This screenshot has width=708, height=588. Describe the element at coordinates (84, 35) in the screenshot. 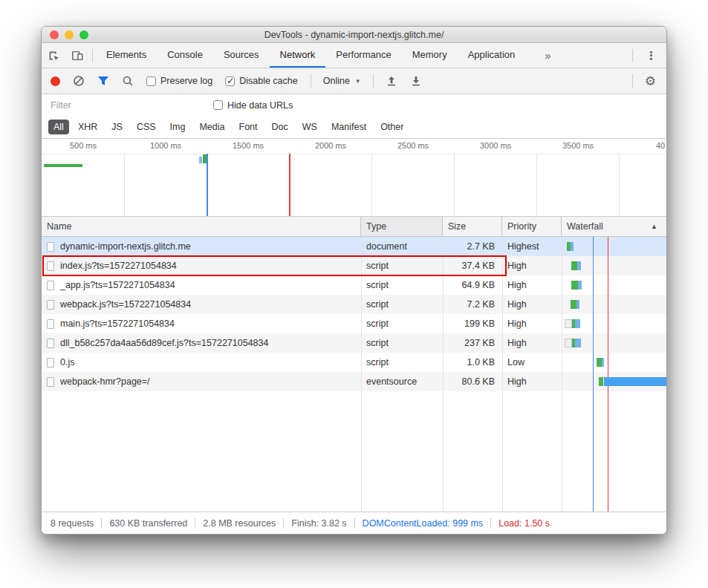

I see `zoom-button` at that location.